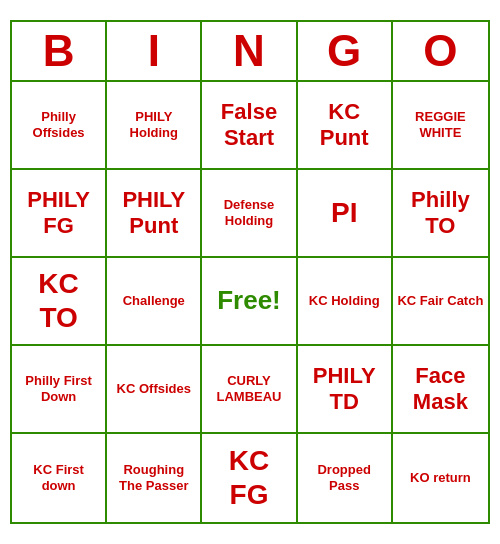  What do you see at coordinates (346, 390) in the screenshot?
I see `bingo-cell: PHILY TD` at bounding box center [346, 390].